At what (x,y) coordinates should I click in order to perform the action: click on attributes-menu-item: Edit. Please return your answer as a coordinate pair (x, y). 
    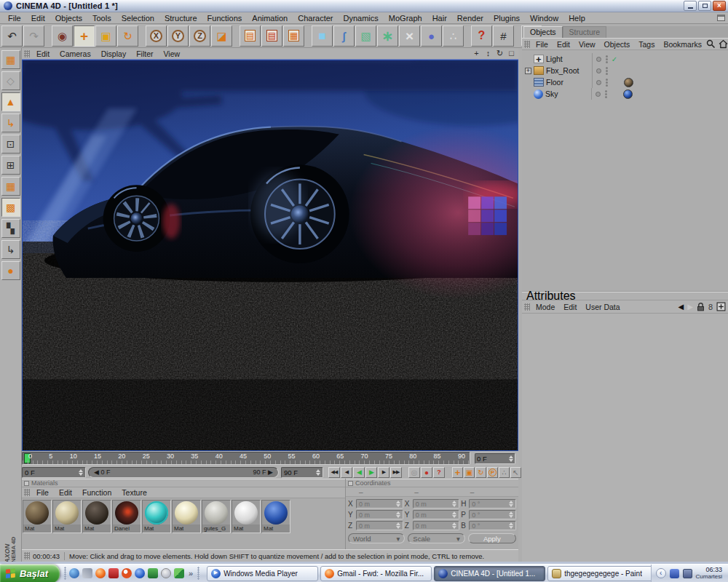
    Looking at the image, I should click on (570, 307).